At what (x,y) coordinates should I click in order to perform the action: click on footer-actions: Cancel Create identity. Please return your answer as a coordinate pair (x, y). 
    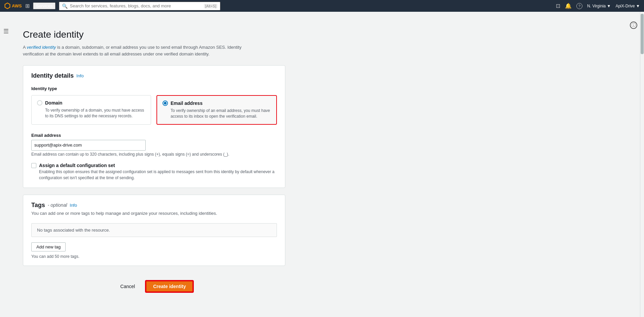
    Looking at the image, I should click on (154, 288).